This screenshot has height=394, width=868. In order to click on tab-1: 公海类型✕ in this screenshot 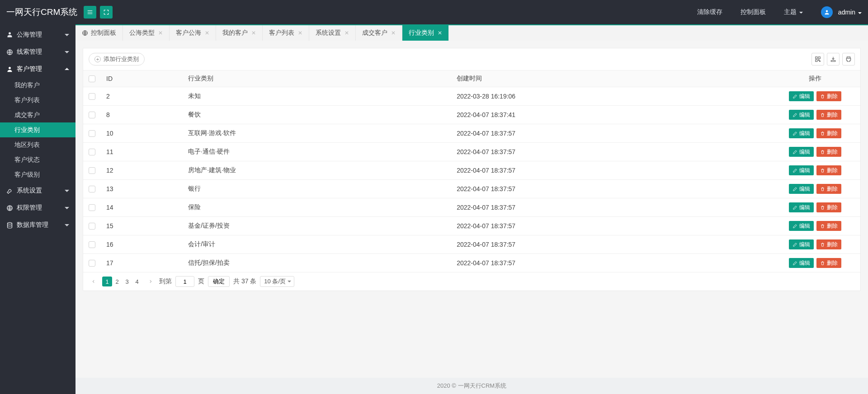, I will do `click(146, 33)`.